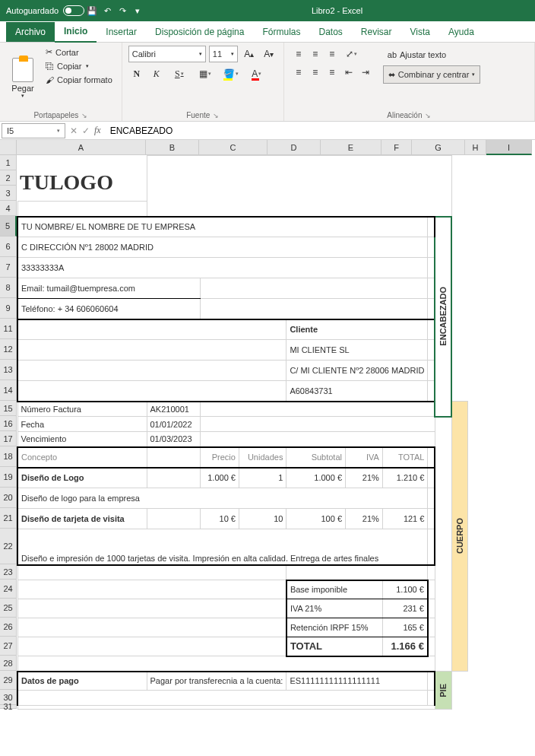 This screenshot has height=756, width=535. What do you see at coordinates (299, 72) in the screenshot?
I see `align-left-icon: ≡` at bounding box center [299, 72].